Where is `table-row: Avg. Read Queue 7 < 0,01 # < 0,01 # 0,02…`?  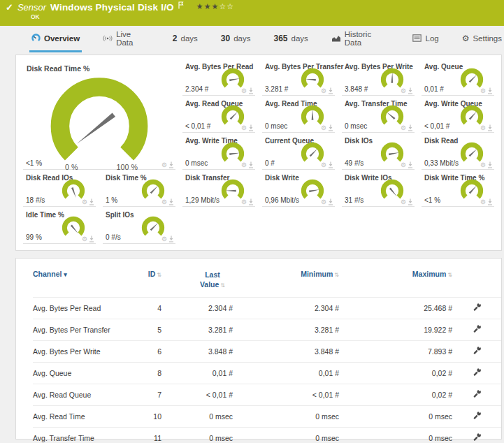 table-row: Avg. Read Queue 7 < 0,01 # < 0,01 # 0,02… is located at coordinates (267, 394).